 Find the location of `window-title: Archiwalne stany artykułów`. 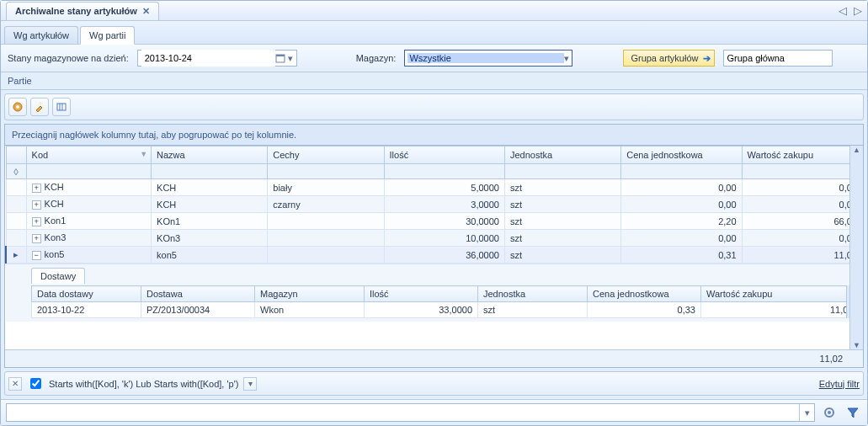

window-title: Archiwalne stany artykułów is located at coordinates (76, 11).